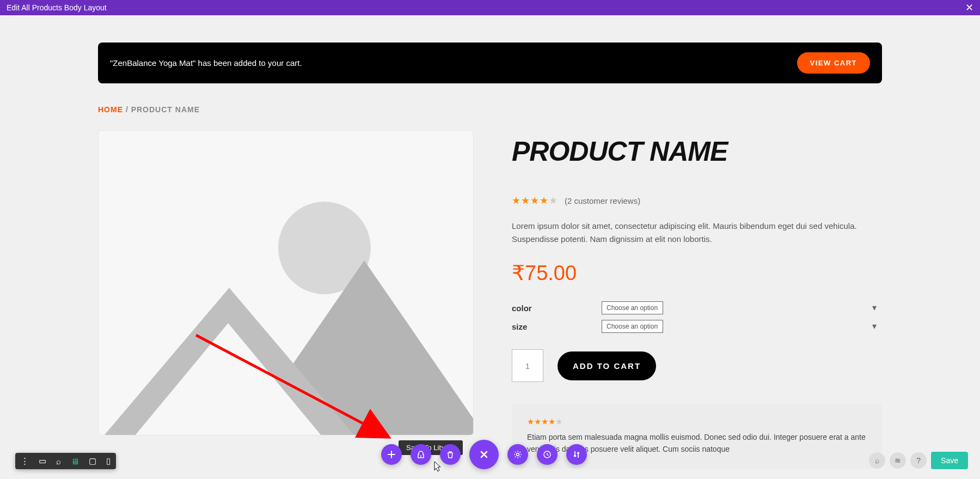  I want to click on close-builder-button, so click(484, 454).